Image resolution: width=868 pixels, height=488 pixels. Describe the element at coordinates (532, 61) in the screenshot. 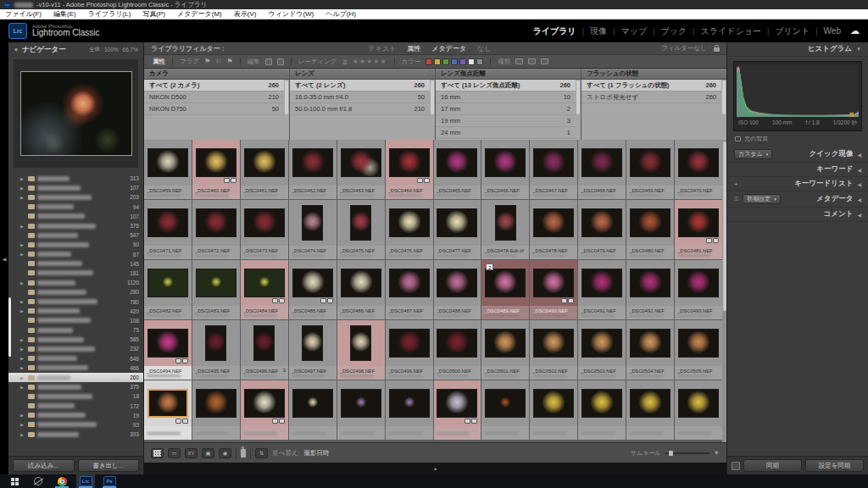

I see `kind-virtual-copy-icon` at that location.